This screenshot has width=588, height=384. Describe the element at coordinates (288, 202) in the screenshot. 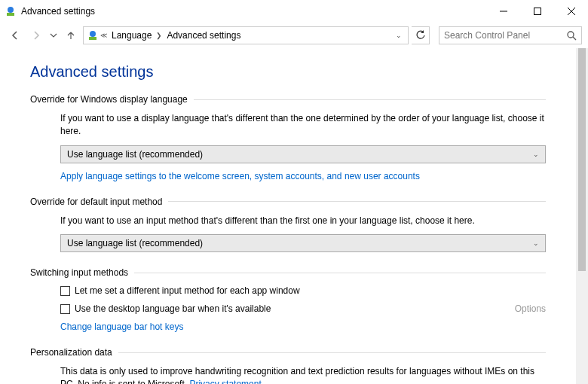

I see `section-header-input-method: Override for default input method` at that location.